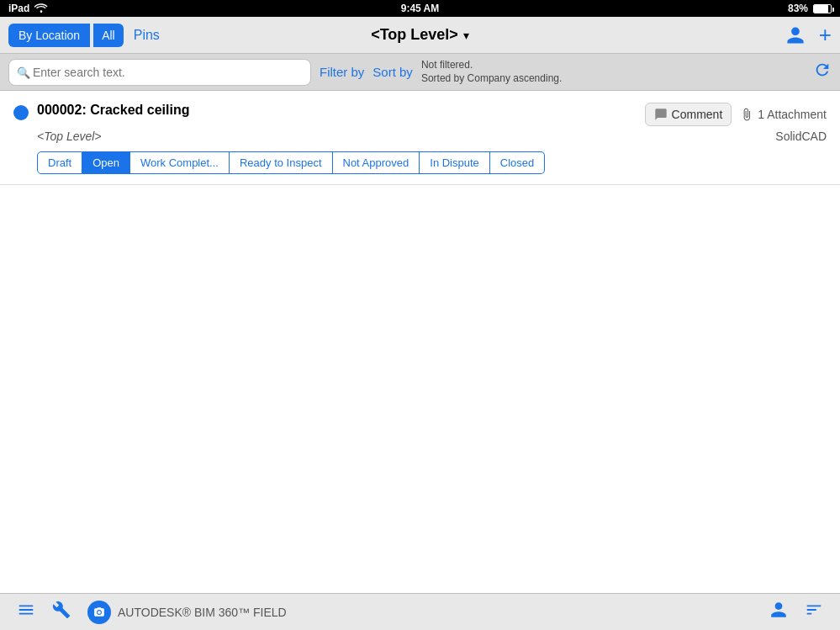 Image resolution: width=840 pixels, height=630 pixels. What do you see at coordinates (61, 612) in the screenshot?
I see `tools-button` at bounding box center [61, 612].